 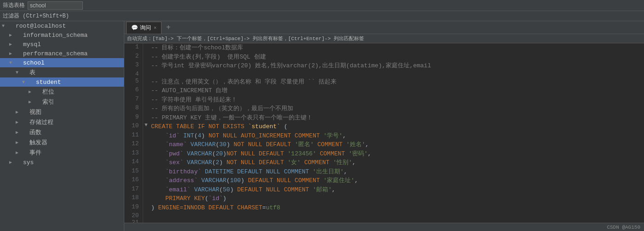 I want to click on tab-query: 💬 询问 ✕, so click(x=144, y=28).